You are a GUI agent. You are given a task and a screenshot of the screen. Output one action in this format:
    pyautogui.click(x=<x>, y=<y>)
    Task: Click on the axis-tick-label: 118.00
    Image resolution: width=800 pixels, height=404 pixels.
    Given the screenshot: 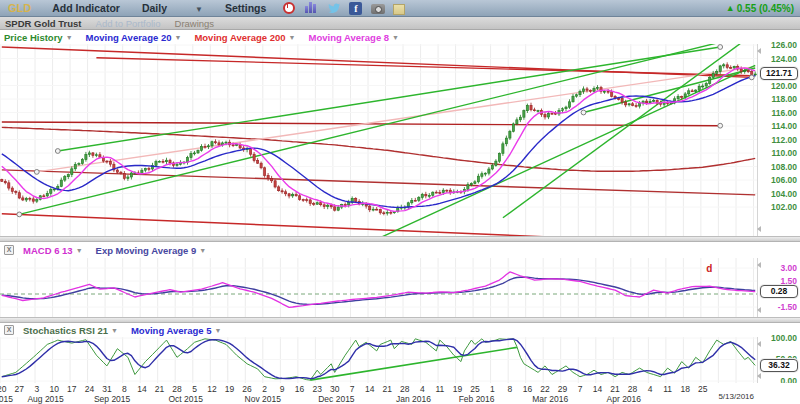 What is the action you would take?
    pyautogui.click(x=784, y=99)
    